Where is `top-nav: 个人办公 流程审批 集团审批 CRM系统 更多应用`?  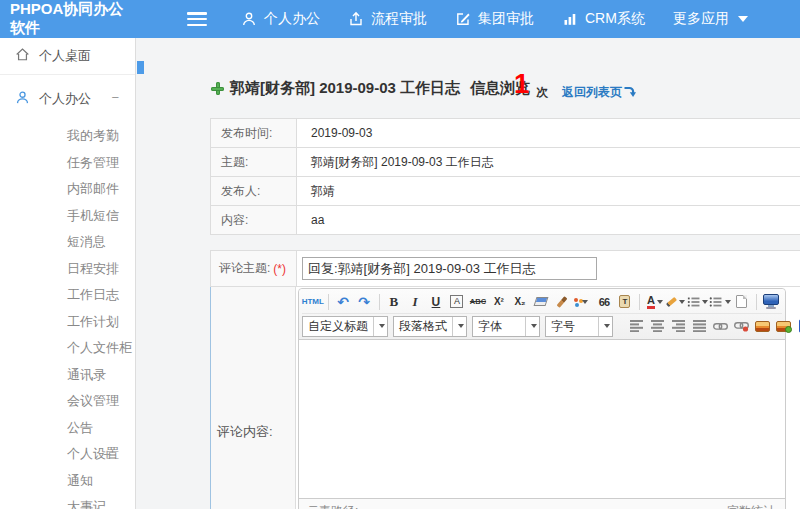 top-nav: 个人办公 流程审批 集团审批 CRM系统 更多应用 is located at coordinates (494, 19).